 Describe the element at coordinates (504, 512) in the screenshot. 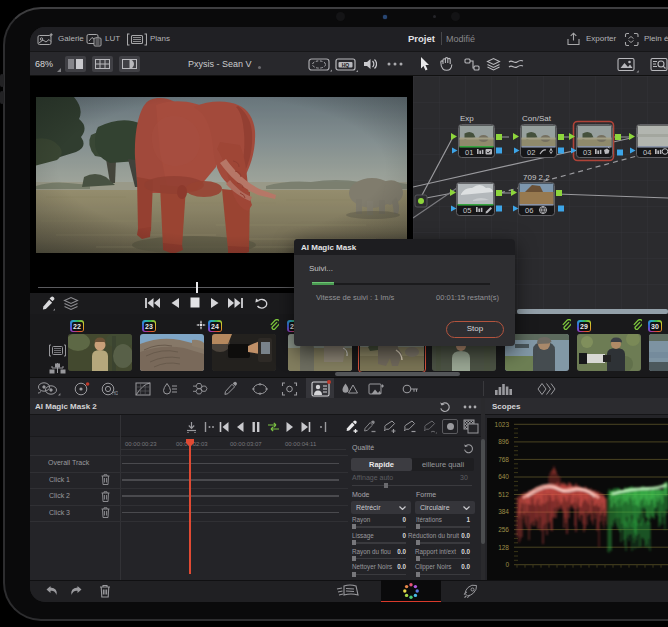

I see `svg-text: 384` at that location.